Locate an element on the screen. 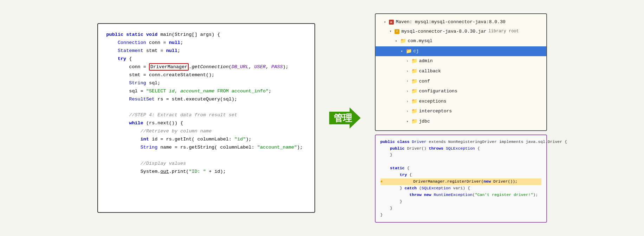  code-line-comment: //Display values is located at coordinates (206, 164).